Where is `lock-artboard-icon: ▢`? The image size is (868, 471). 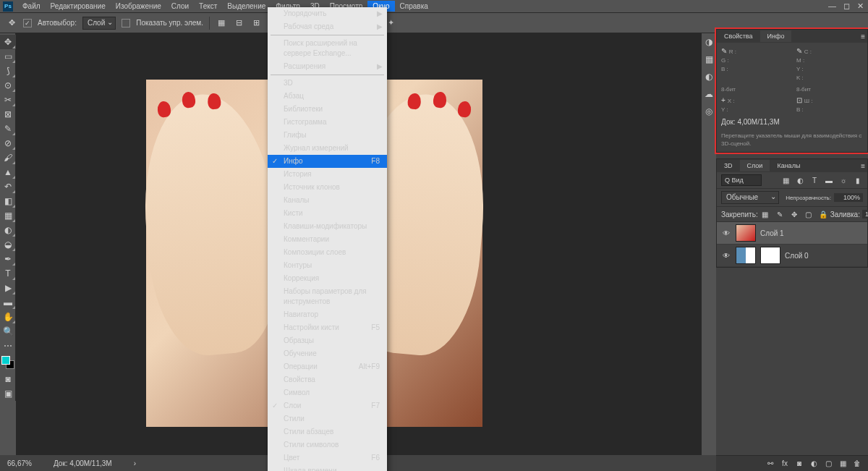
lock-artboard-icon: ▢ is located at coordinates (809, 214).